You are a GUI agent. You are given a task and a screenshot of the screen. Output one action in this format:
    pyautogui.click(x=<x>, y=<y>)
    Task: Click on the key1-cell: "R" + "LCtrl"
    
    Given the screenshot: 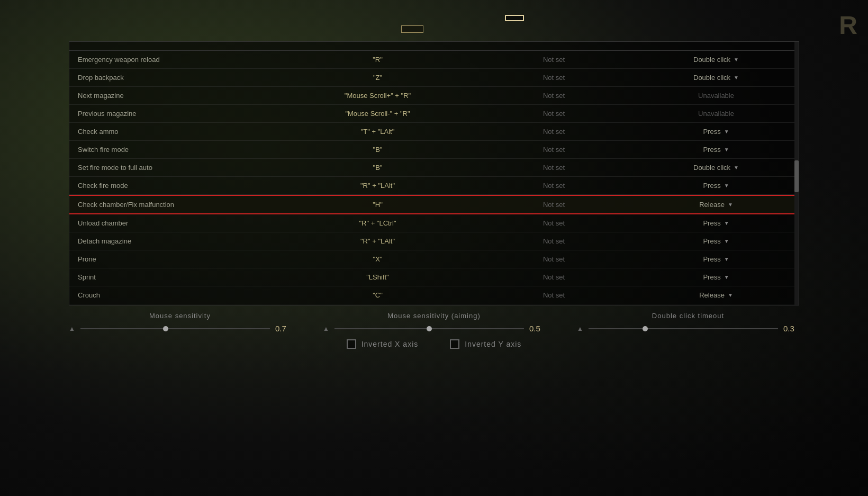 What is the action you would take?
    pyautogui.click(x=378, y=223)
    